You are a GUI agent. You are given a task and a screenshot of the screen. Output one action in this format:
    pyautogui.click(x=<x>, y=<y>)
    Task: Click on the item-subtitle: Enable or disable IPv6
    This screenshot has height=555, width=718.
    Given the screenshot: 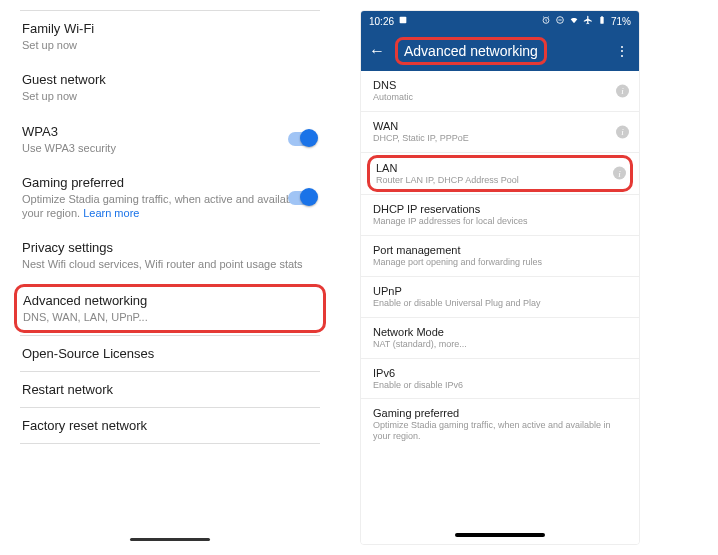 What is the action you would take?
    pyautogui.click(x=500, y=386)
    